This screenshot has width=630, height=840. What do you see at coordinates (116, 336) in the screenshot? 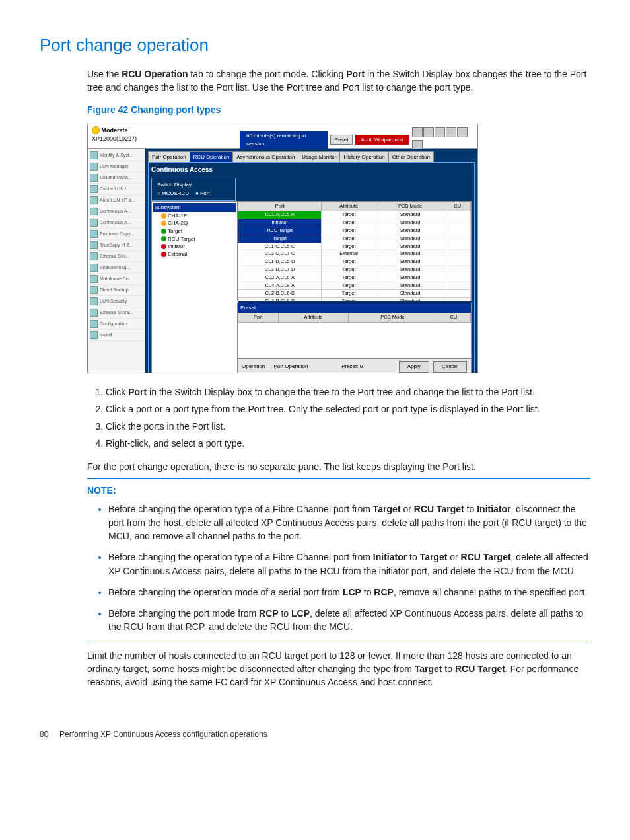
I see `nav-item: Install` at bounding box center [116, 336].